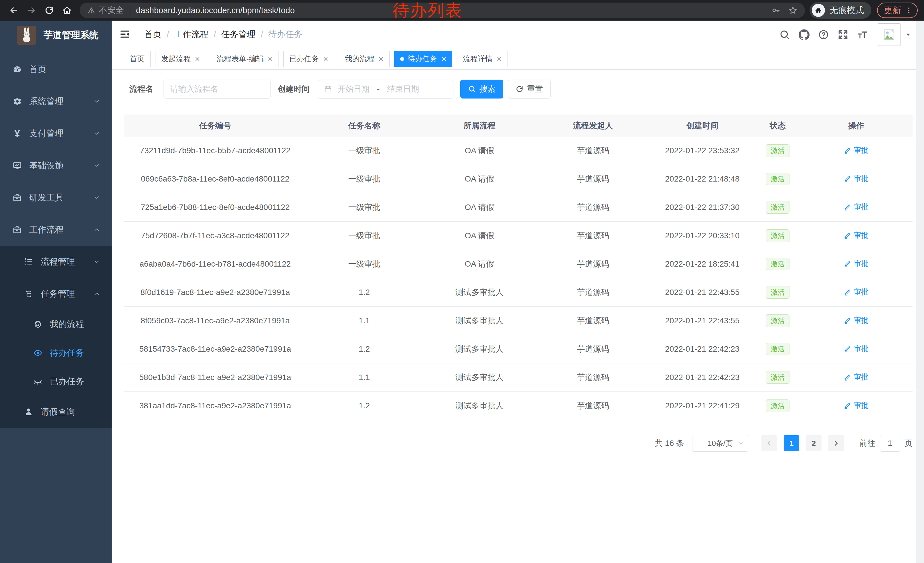 The image size is (924, 563). Describe the element at coordinates (191, 35) in the screenshot. I see `breadcrumb-item: 工作流程` at that location.